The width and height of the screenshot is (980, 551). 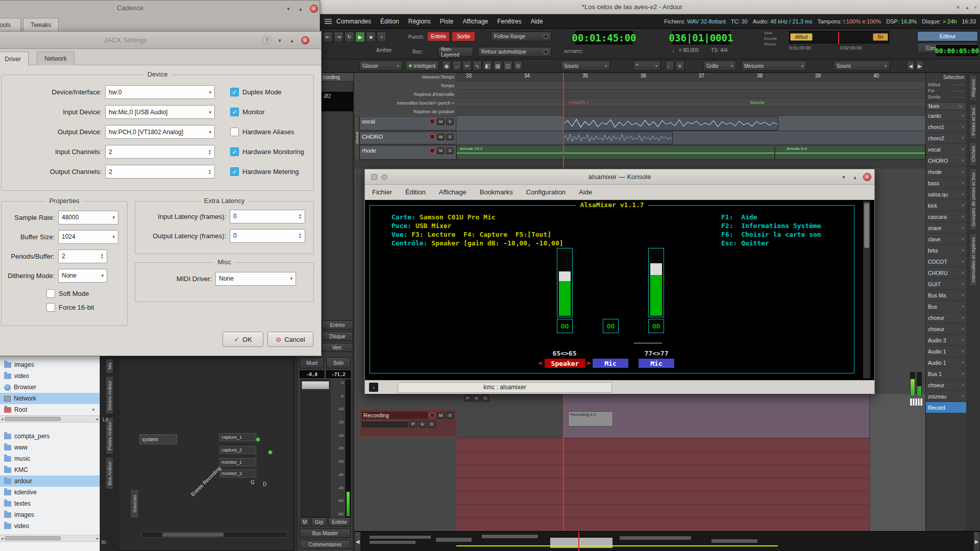 What do you see at coordinates (50, 447) in the screenshot?
I see `folder-row: www` at bounding box center [50, 447].